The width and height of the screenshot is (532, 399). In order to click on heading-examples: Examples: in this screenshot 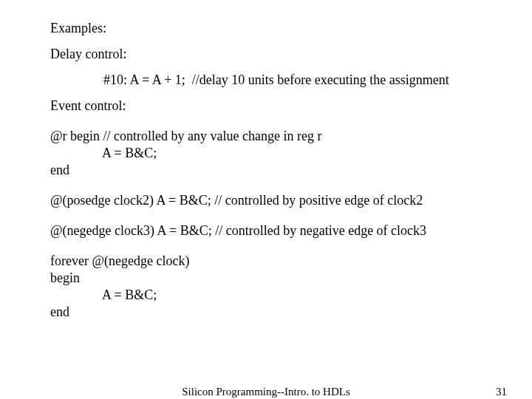, I will do `click(291, 28)`.